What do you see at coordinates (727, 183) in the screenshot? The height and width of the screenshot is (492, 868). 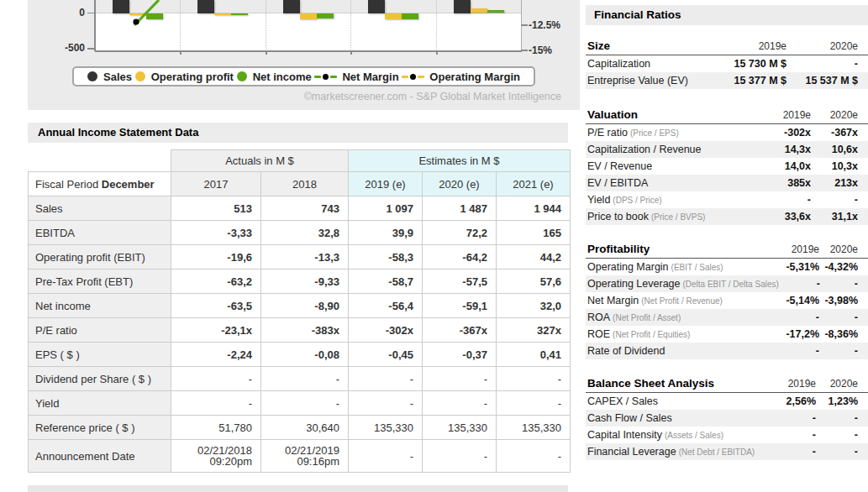 I see `ratio-row: EV / EBITDA 385x 213x` at bounding box center [727, 183].